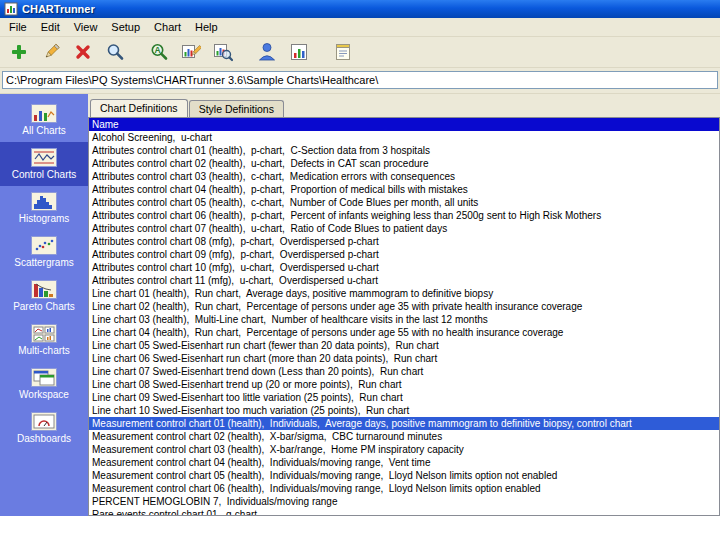 This screenshot has height=540, width=720. What do you see at coordinates (223, 52) in the screenshot?
I see `preview-chart-button` at bounding box center [223, 52].